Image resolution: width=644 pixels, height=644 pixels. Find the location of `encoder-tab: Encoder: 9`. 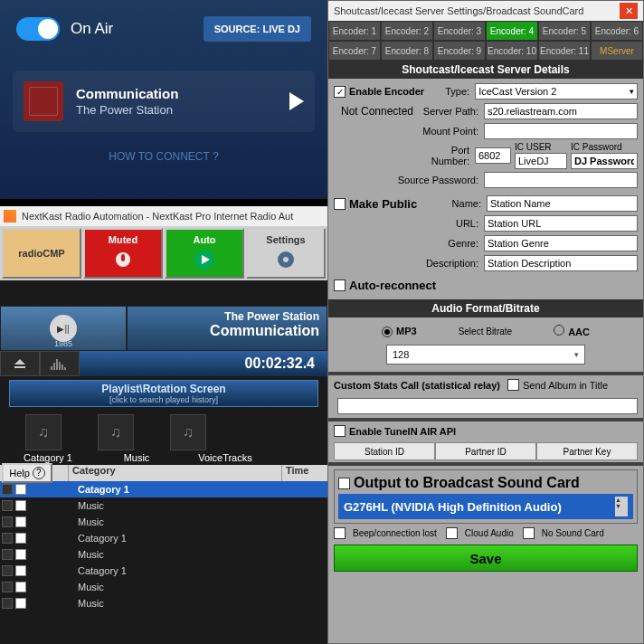

encoder-tab: Encoder: 9 is located at coordinates (459, 51).